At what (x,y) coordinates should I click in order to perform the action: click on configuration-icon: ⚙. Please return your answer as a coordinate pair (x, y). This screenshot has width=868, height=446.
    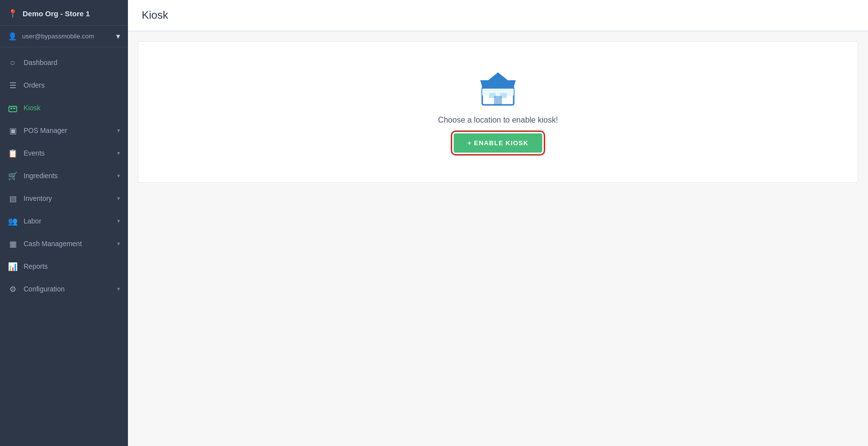
    Looking at the image, I should click on (13, 289).